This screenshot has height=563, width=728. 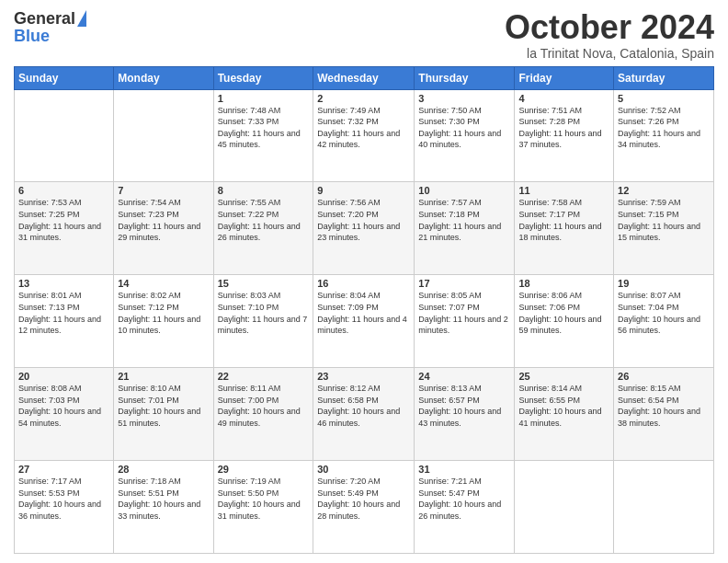 I want to click on calendar-cell: 8Sunrise: 7:55 AM Sunset: 7:22 PM Daylig…, so click(x=263, y=228).